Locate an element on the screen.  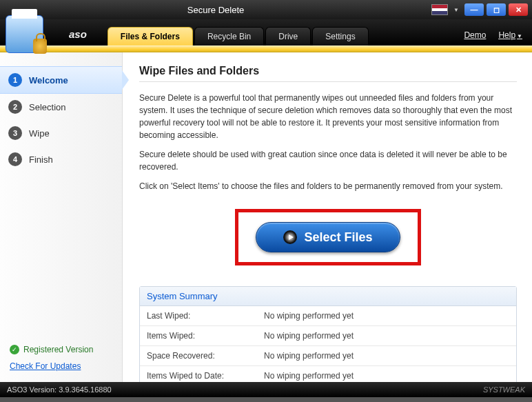
desc-p3: Click on 'Select Items' to choose the fi… is located at coordinates (328, 186).